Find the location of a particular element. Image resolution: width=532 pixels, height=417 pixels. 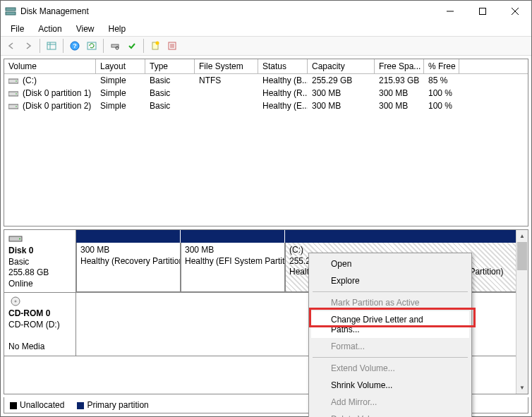

menu-action: Action is located at coordinates (49, 29).